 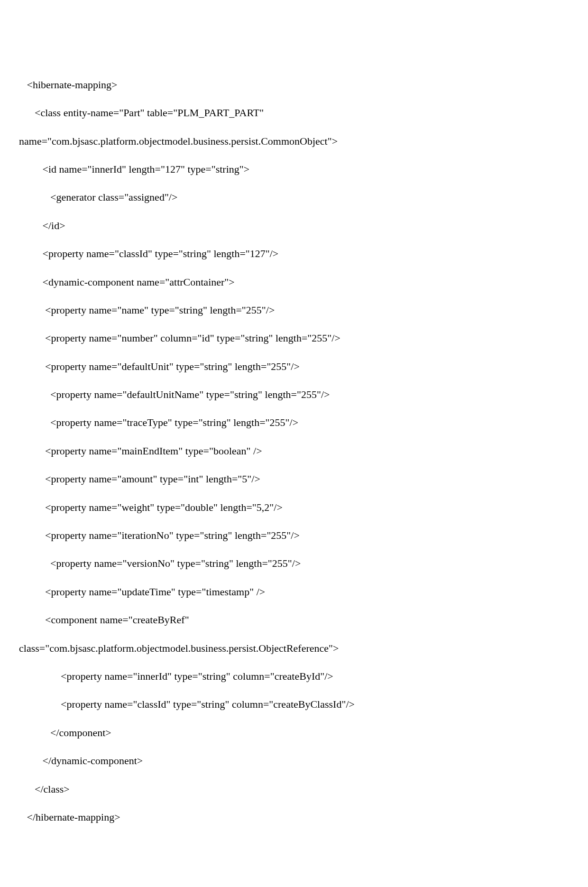 What do you see at coordinates (294, 789) in the screenshot?
I see `code-line: </class>` at bounding box center [294, 789].